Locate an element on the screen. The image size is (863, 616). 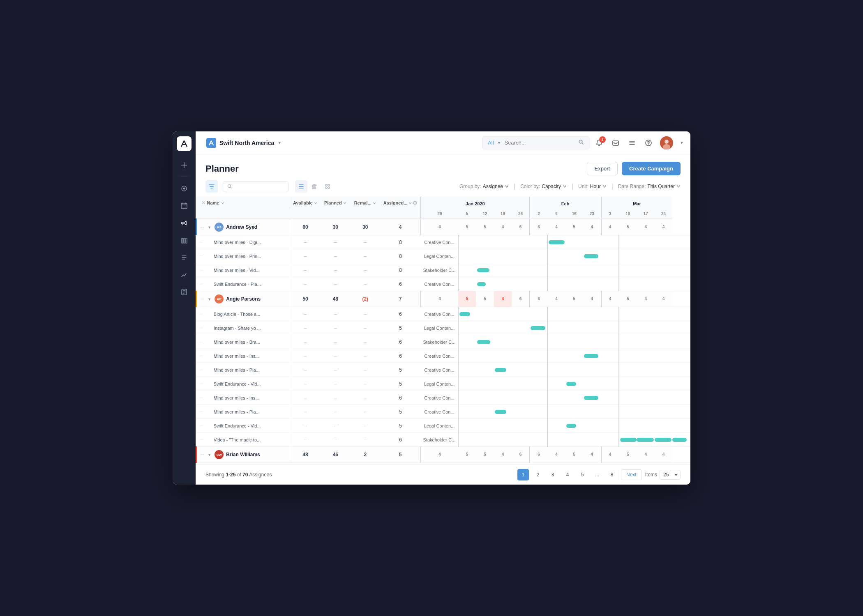
sidebar-list-icon is located at coordinates (184, 257).